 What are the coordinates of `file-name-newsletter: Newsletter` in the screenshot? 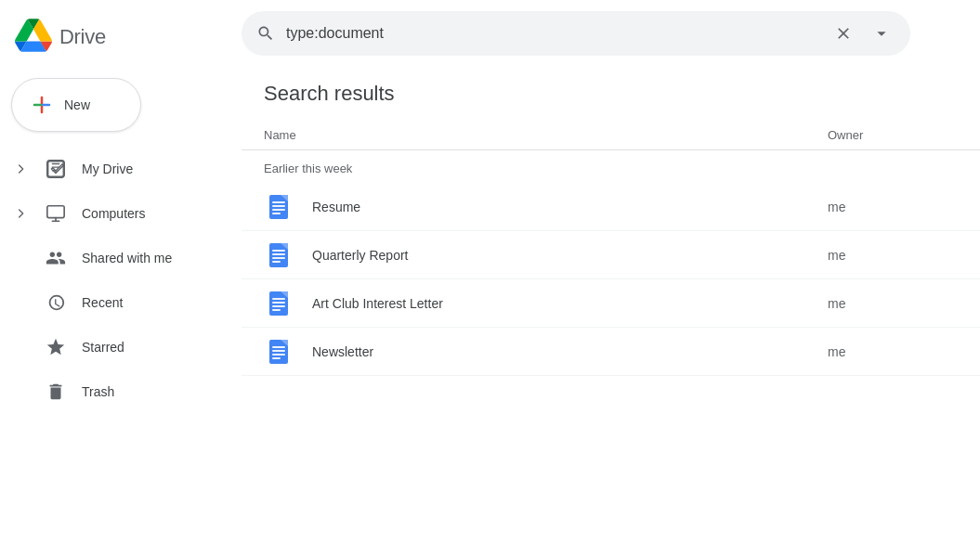 It's located at (570, 352).